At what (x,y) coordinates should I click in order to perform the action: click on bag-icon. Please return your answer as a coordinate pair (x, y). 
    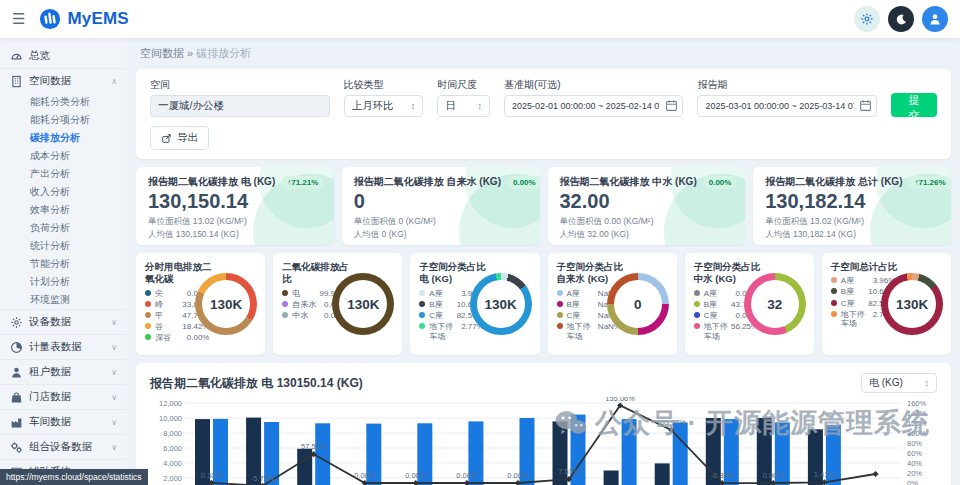
    Looking at the image, I should click on (16, 398).